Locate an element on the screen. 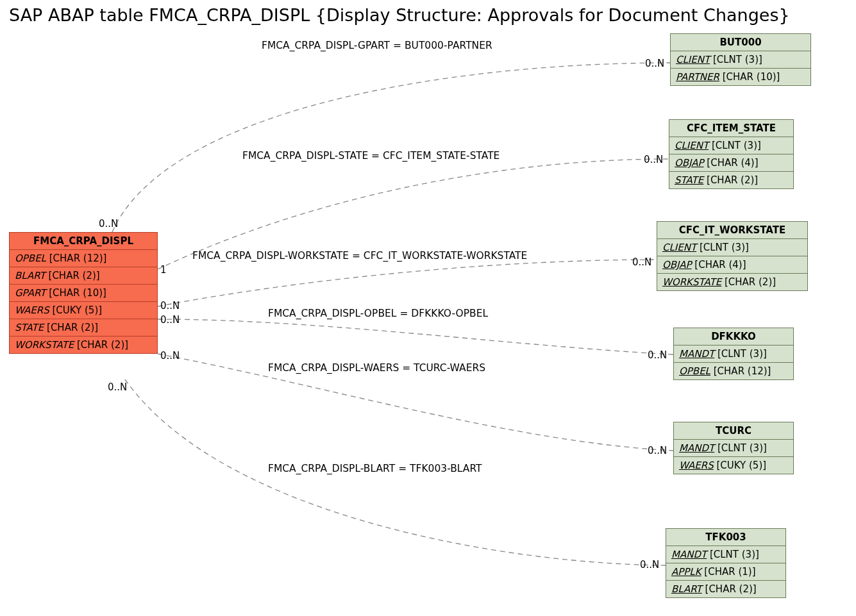 The image size is (856, 616). entity-tfk003: TFK003 MANDT [CLNT (3)] APPLK [CHAR (1)]… is located at coordinates (726, 563).